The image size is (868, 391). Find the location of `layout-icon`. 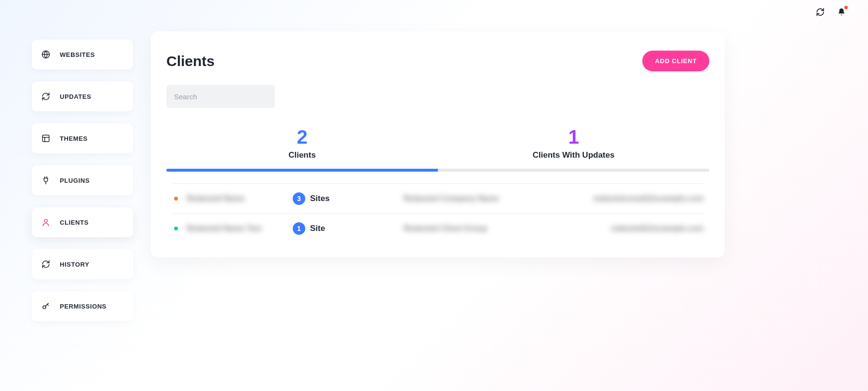

layout-icon is located at coordinates (46, 138).